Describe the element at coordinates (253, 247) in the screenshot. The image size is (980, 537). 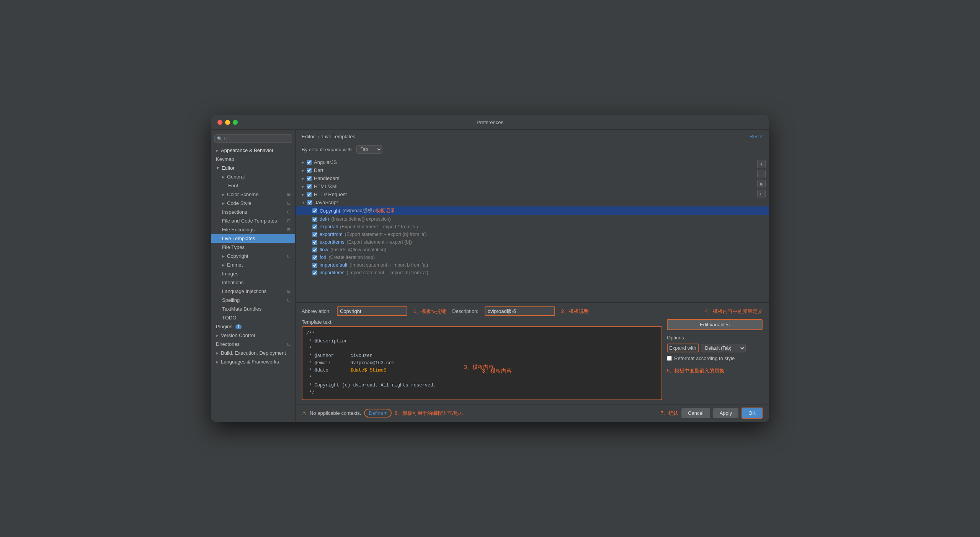
I see `sidebar-item-file-types: File Types` at that location.